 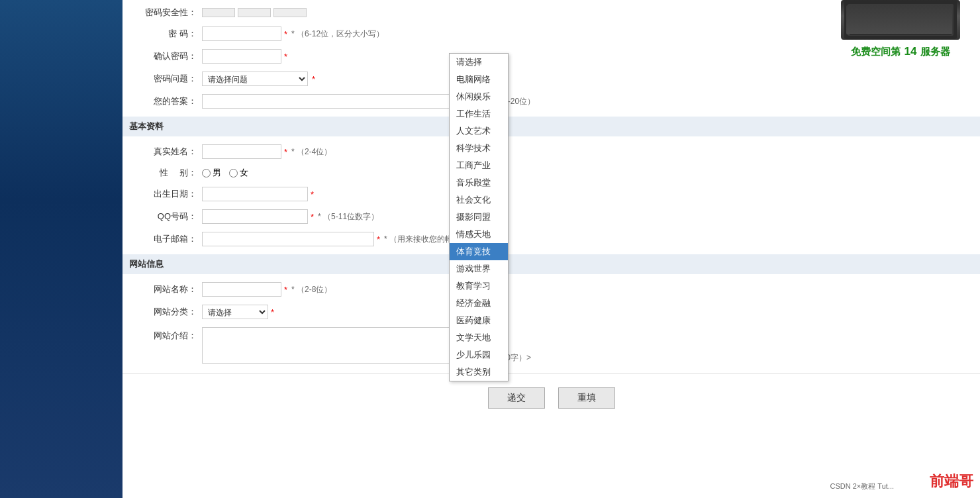 What do you see at coordinates (217, 173) in the screenshot?
I see `gender-male-text: 男` at bounding box center [217, 173].